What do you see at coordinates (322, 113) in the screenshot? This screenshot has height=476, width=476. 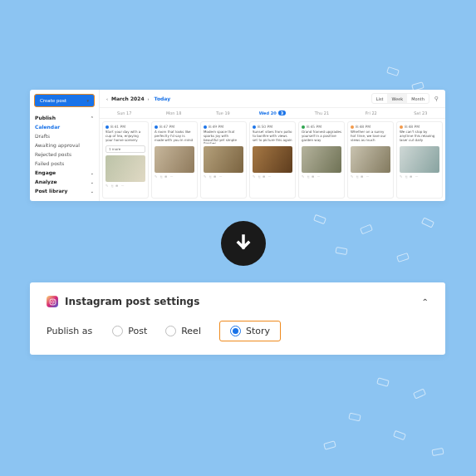 I see `day-header: Thu 21` at bounding box center [322, 113].